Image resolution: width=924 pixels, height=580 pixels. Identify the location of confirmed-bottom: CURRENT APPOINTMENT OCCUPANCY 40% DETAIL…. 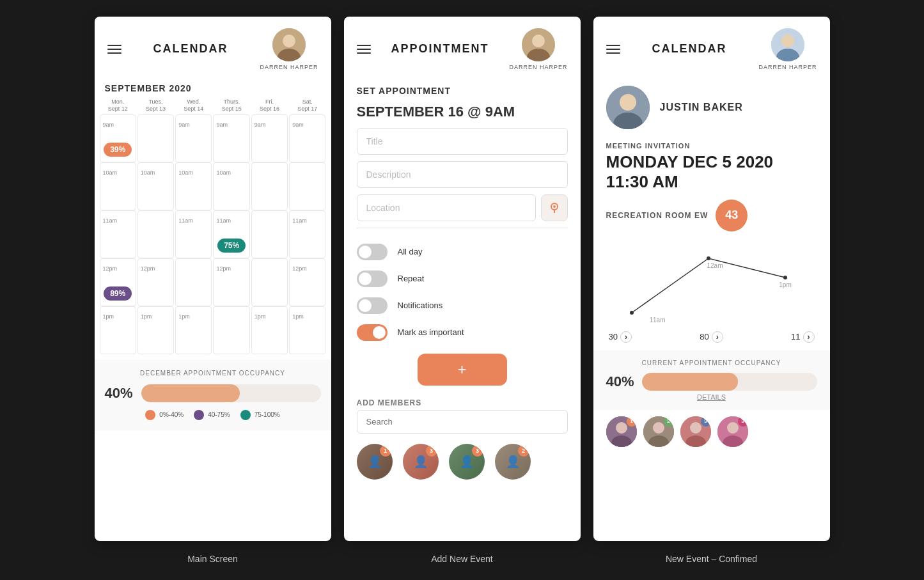
(712, 380).